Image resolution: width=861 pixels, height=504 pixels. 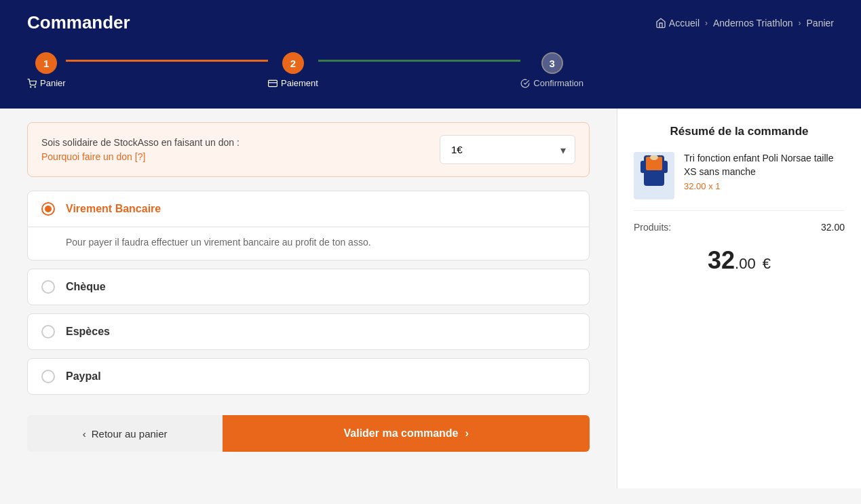 I want to click on payment-option-paypal-header: Paypal, so click(x=308, y=376).